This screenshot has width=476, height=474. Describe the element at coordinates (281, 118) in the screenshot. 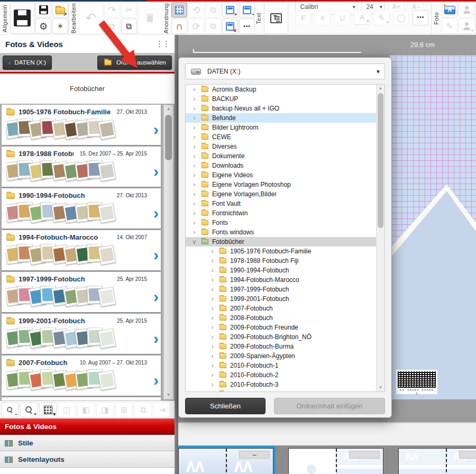

I see `tree-item: › Befunde` at that location.